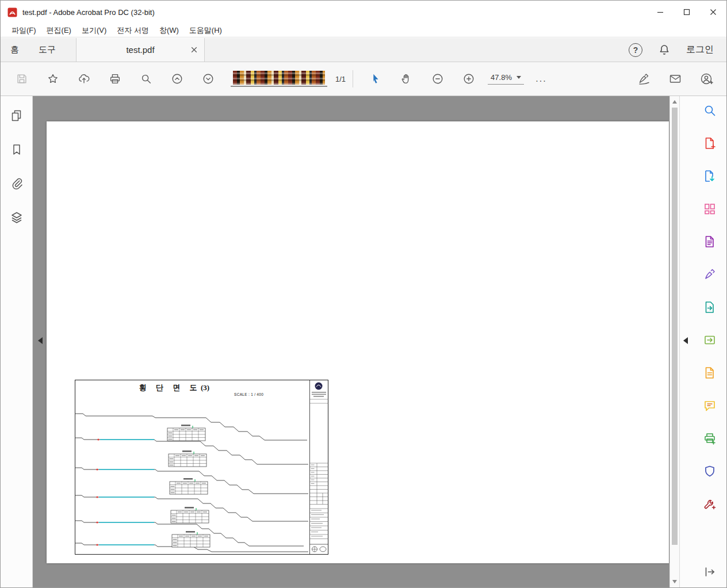 The height and width of the screenshot is (588, 727). I want to click on send-document-icon, so click(710, 307).